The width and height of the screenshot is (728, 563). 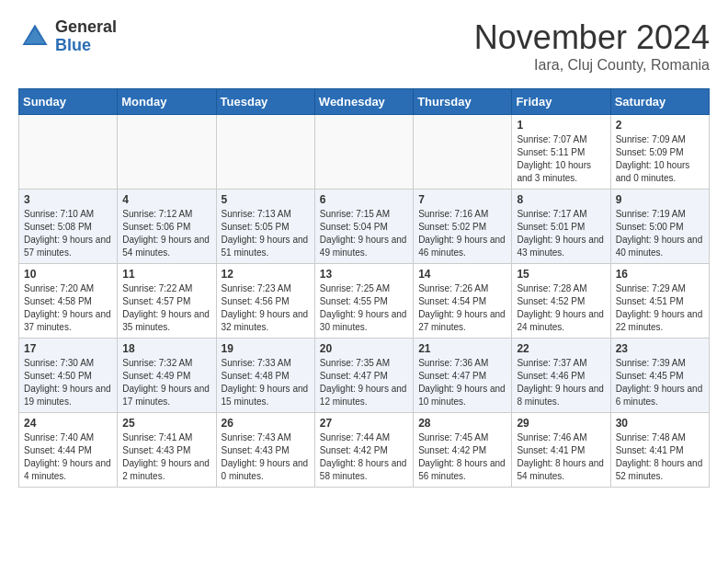 I want to click on calendar-cell: 15Sunrise: 7:28 AMSunset: 4:52 PMDayligh…, so click(x=561, y=302).